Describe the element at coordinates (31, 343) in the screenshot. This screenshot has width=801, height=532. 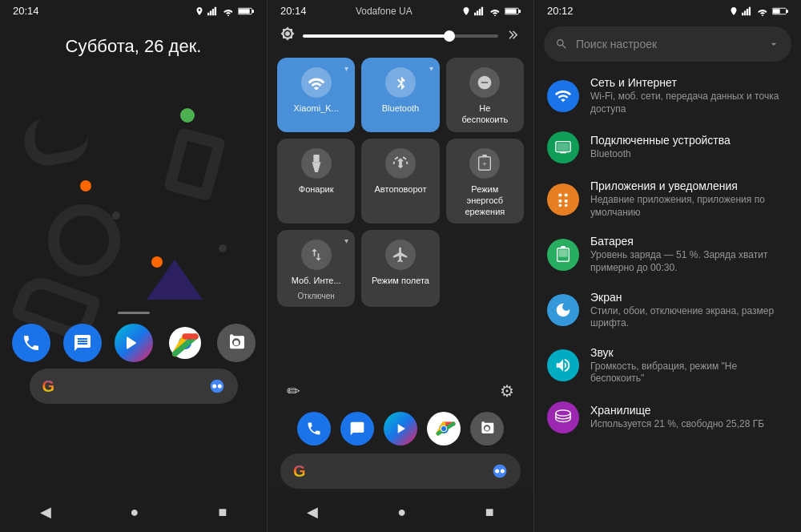
I see `dock-icon-phone` at that location.